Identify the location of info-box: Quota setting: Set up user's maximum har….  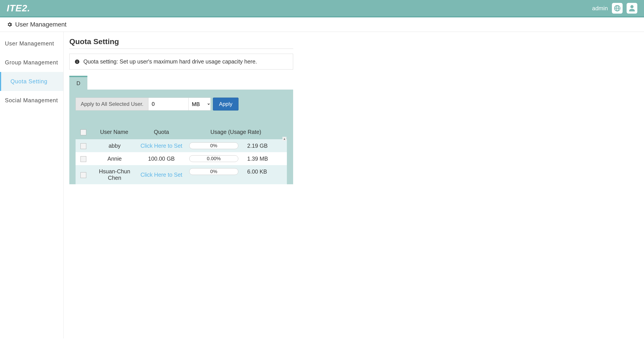
(181, 61).